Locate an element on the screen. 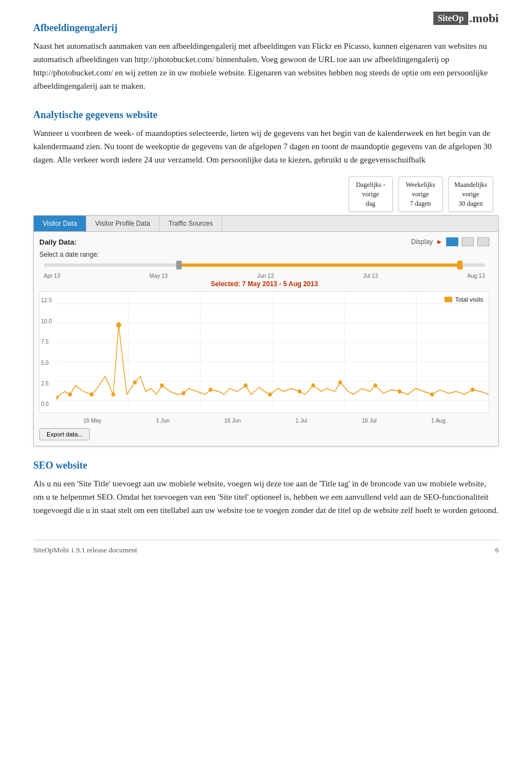 The height and width of the screenshot is (772, 532). date-slider is located at coordinates (264, 266).